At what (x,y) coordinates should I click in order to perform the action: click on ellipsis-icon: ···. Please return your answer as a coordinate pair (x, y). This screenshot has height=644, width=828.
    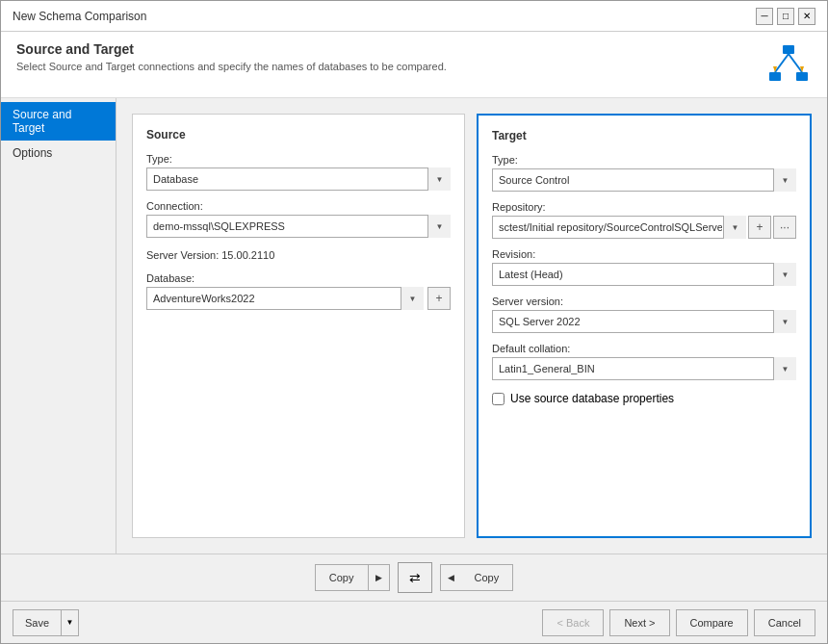
    Looking at the image, I should click on (785, 227).